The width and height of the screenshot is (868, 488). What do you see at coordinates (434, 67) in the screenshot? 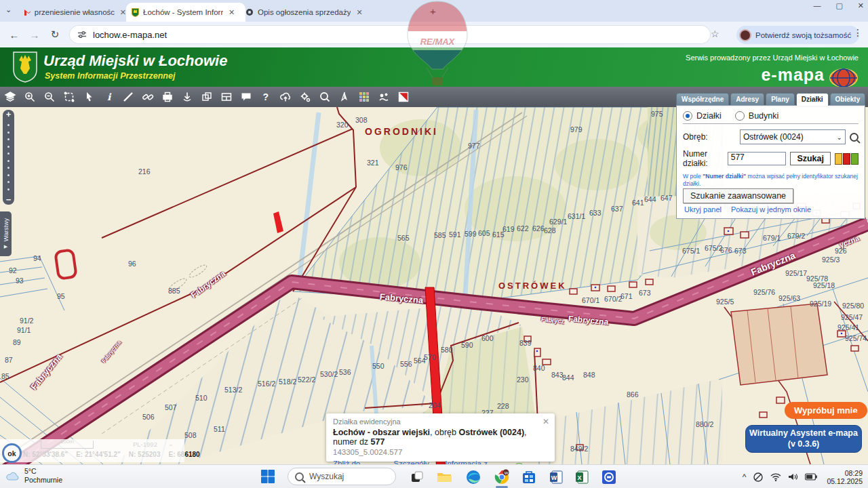
I see `site-header: Urząd Miejski w Łochowie System Informac…` at bounding box center [434, 67].